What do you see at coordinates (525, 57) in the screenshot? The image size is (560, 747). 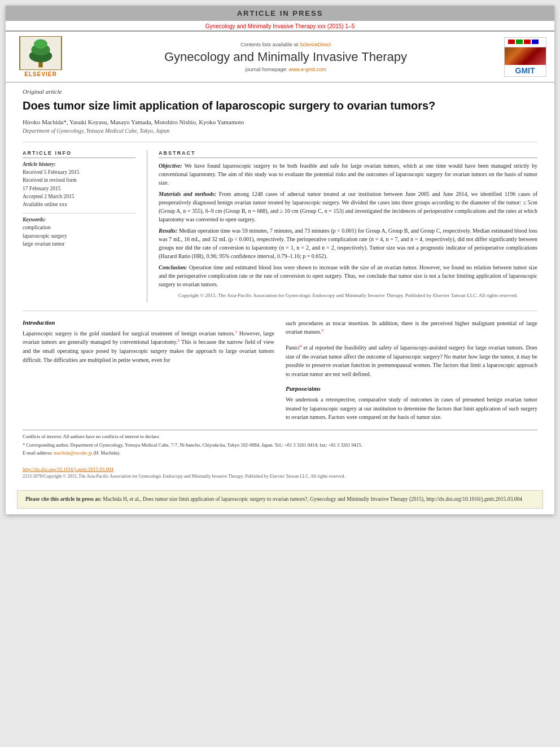 I see `gmit-box: GMIT` at bounding box center [525, 57].